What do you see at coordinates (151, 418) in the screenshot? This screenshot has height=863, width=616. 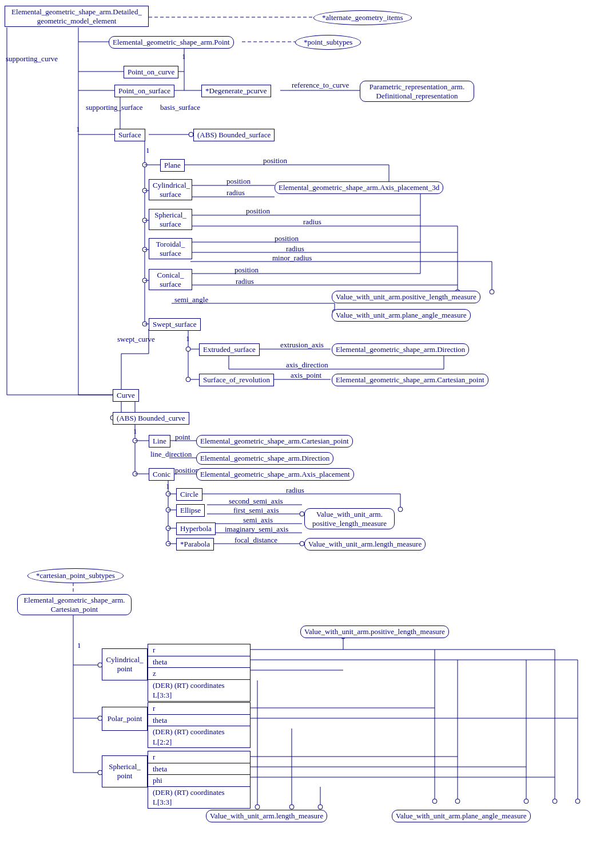 I see `bounded-curve-box: (ABS) Bounded_curve` at bounding box center [151, 418].